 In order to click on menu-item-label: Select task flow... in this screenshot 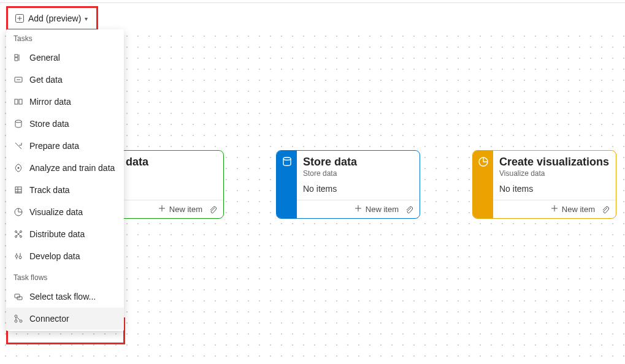, I will do `click(63, 297)`.